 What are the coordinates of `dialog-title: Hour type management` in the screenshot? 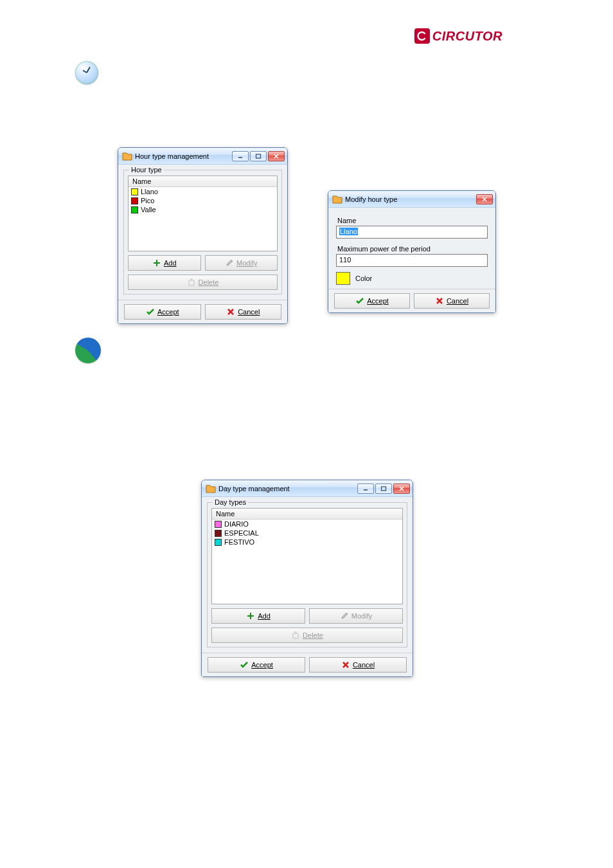 It's located at (172, 156).